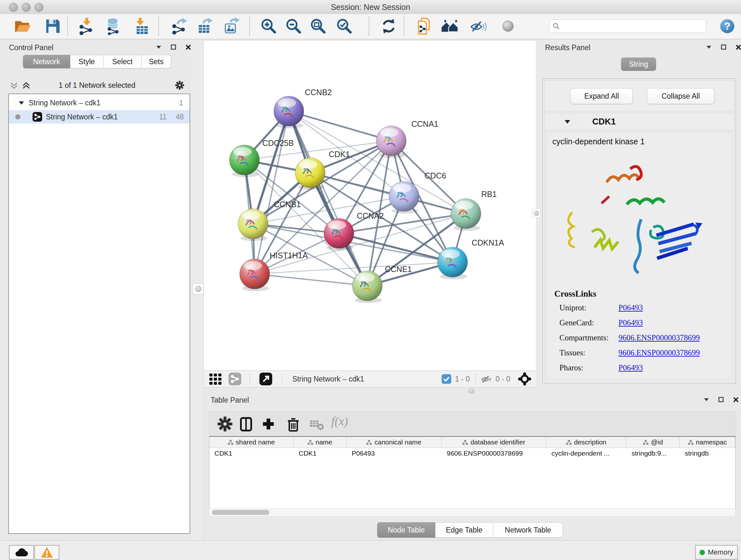 This screenshot has width=741, height=560. I want to click on column-tree-icon, so click(646, 442).